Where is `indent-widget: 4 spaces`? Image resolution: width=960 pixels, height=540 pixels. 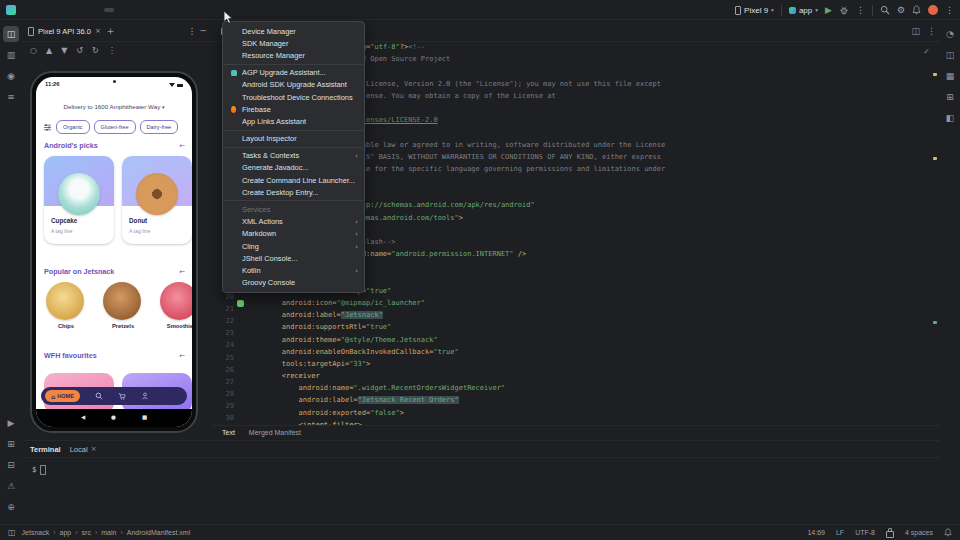
indent-widget: 4 spaces is located at coordinates (919, 532).